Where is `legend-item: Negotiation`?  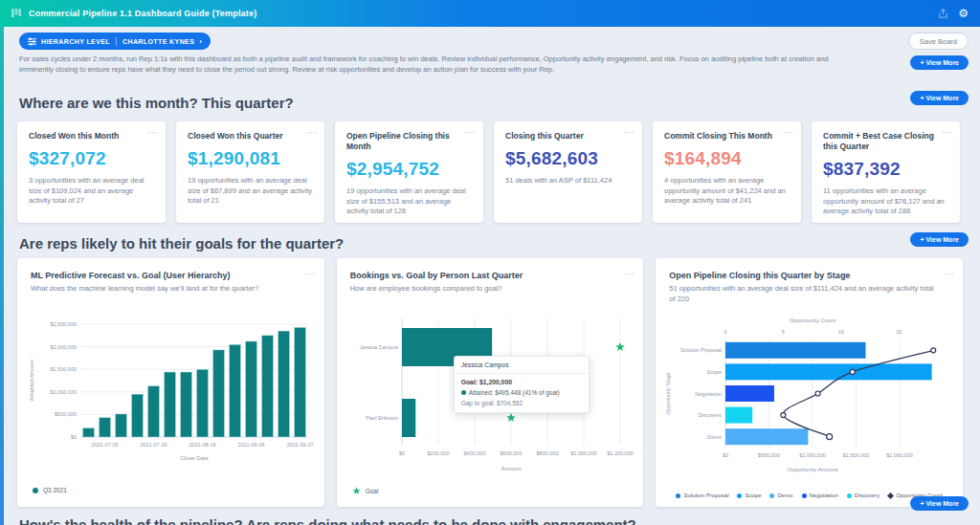 legend-item: Negotiation is located at coordinates (820, 495).